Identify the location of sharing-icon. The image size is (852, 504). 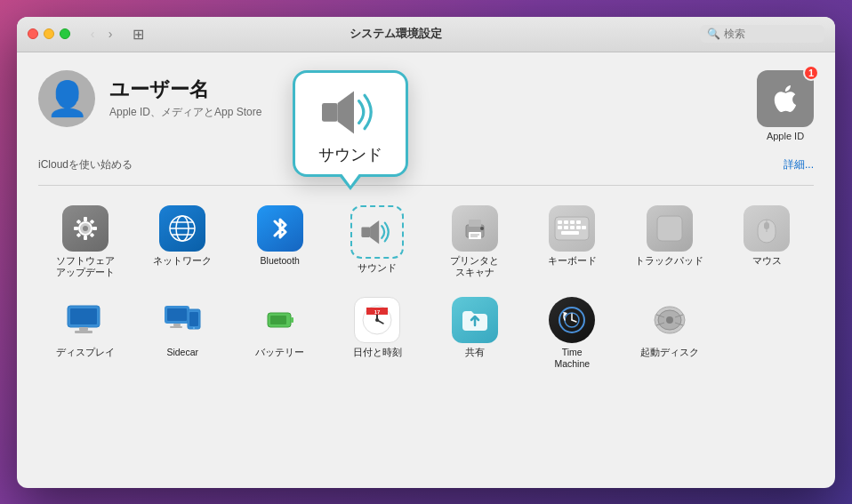
(475, 320).